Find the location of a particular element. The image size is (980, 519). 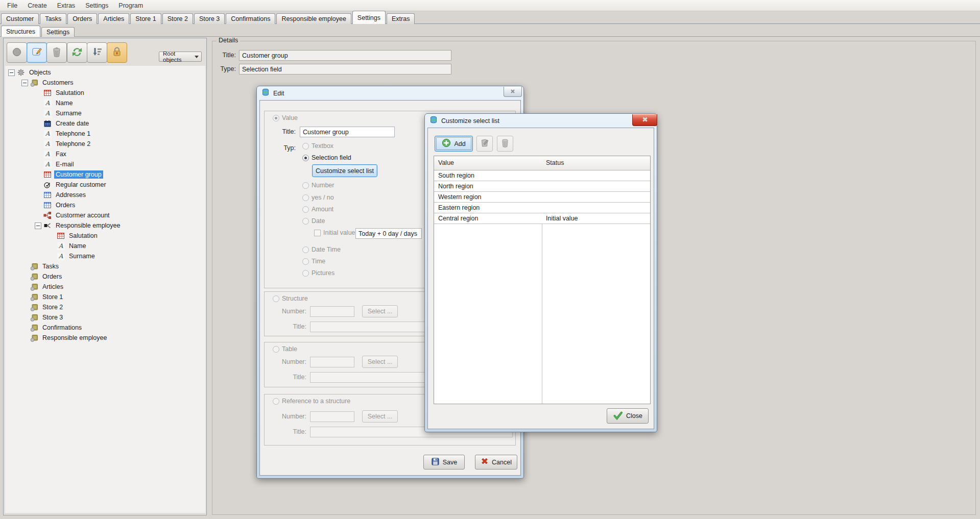

edit-dialog-close-button is located at coordinates (513, 92).